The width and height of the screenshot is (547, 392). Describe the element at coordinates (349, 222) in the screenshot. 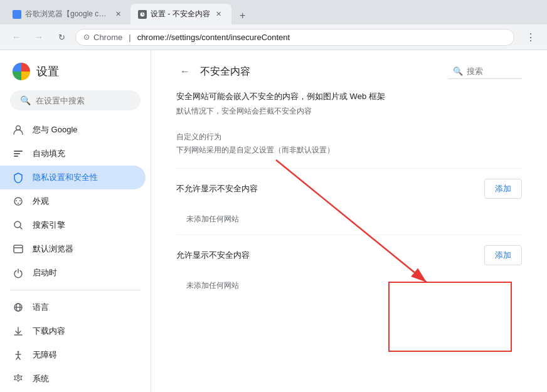

I see `section1-no-site: 未添加任何网站` at that location.